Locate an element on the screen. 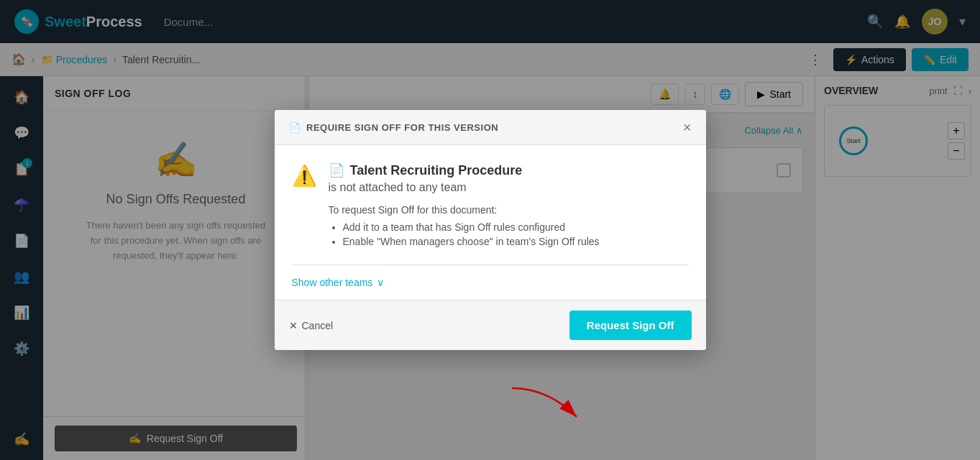  modal-divider is located at coordinates (490, 264).